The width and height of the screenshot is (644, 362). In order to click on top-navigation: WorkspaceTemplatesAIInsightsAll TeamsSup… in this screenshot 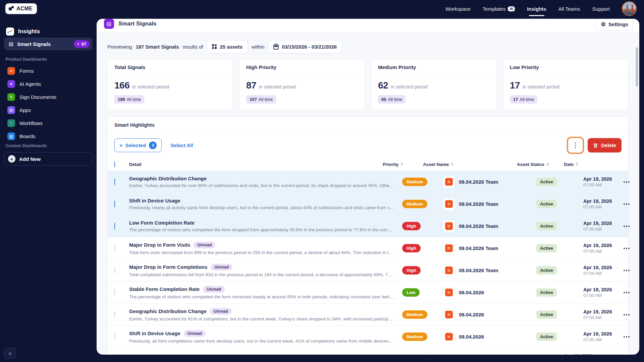, I will do `click(370, 9)`.